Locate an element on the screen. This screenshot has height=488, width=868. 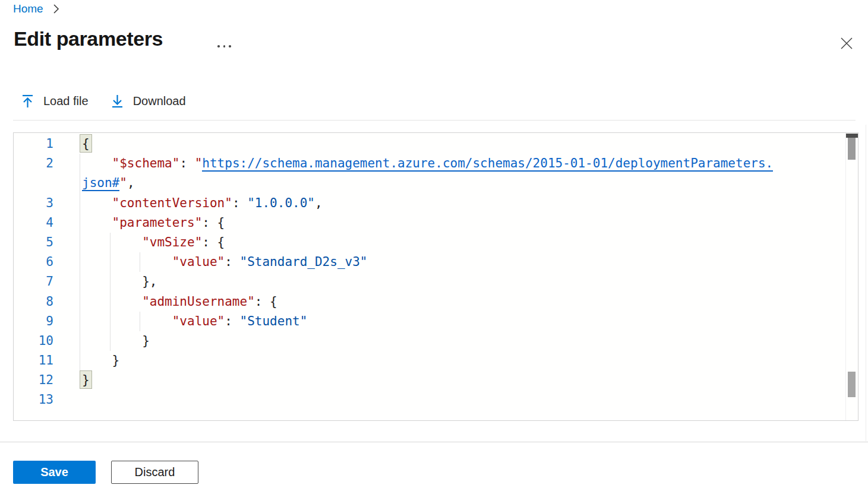
overview-ruler-bracket-marker-top is located at coordinates (852, 135).